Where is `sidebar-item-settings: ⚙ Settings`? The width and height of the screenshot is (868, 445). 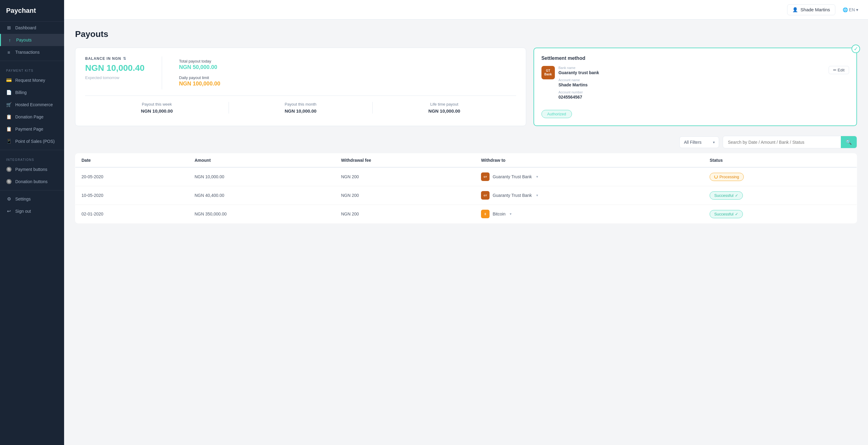 sidebar-item-settings: ⚙ Settings is located at coordinates (32, 199).